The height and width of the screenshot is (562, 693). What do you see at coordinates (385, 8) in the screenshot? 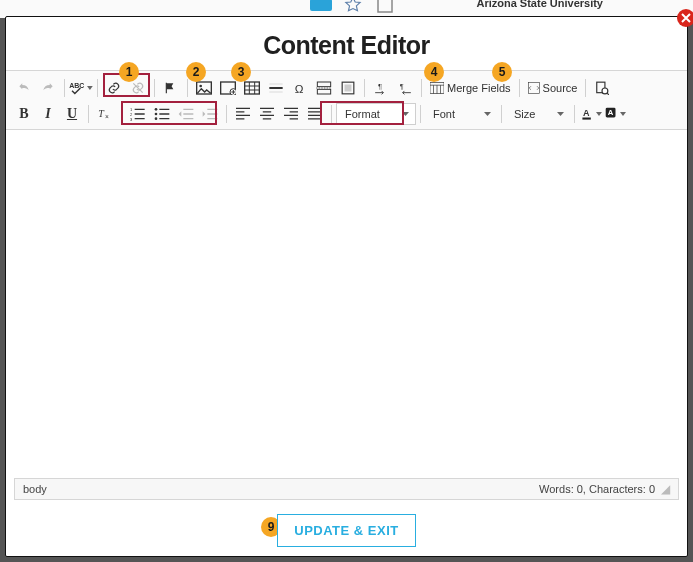
I see `bg-box-icon` at bounding box center [385, 8].